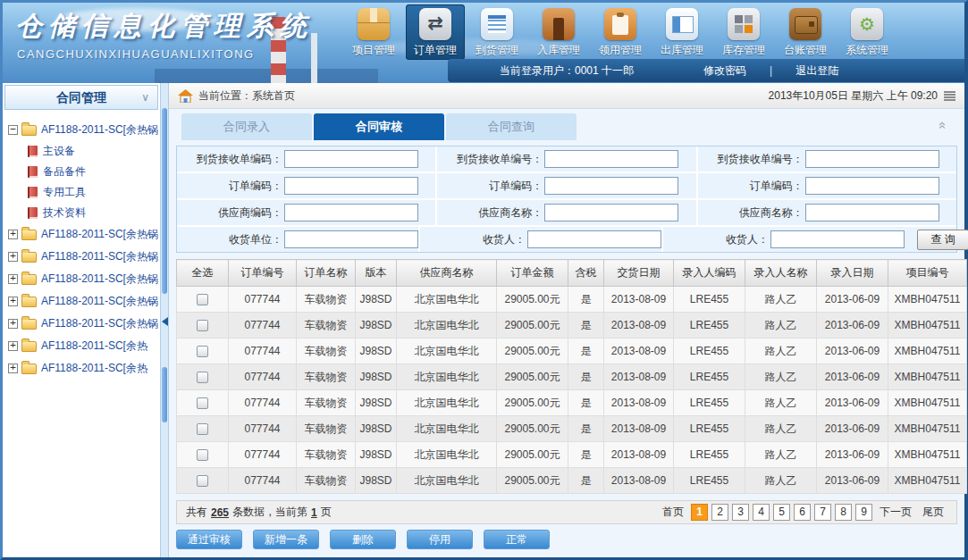  Describe the element at coordinates (942, 125) in the screenshot. I see `collapse-panel-chevrons-icon: «` at that location.